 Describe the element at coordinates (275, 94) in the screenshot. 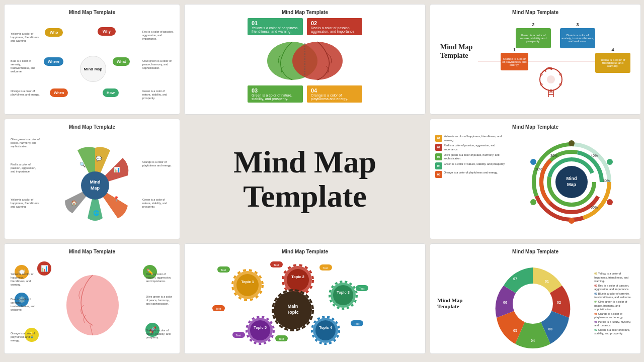

I see `box-03: 03 Green is a color of nature, stability…` at that location.